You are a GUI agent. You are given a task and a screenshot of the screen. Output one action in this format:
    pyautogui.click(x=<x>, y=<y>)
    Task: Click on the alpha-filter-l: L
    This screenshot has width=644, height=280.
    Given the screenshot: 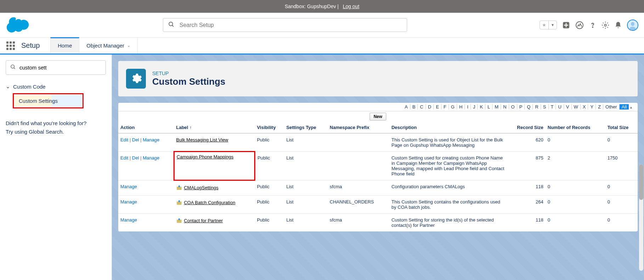 What is the action you would take?
    pyautogui.click(x=489, y=107)
    